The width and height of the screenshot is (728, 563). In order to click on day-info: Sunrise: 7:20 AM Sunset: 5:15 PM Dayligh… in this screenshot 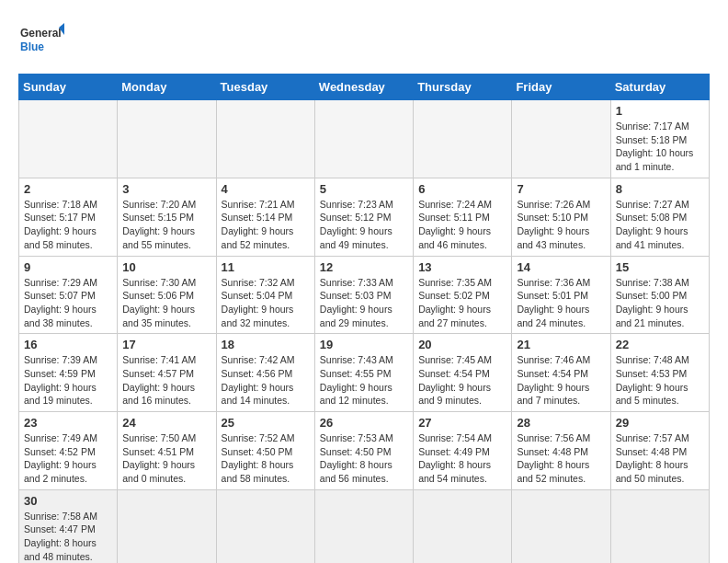, I will do `click(166, 224)`.